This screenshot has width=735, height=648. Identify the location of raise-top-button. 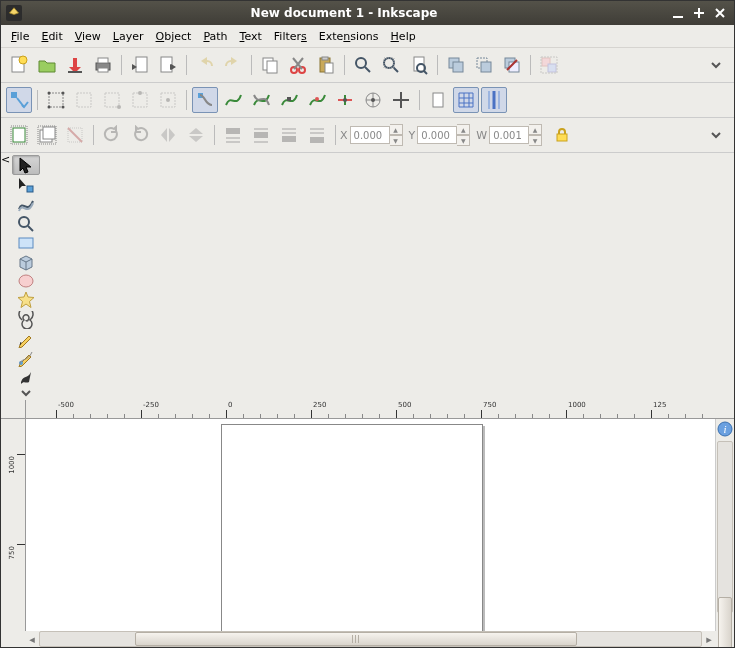
(233, 135).